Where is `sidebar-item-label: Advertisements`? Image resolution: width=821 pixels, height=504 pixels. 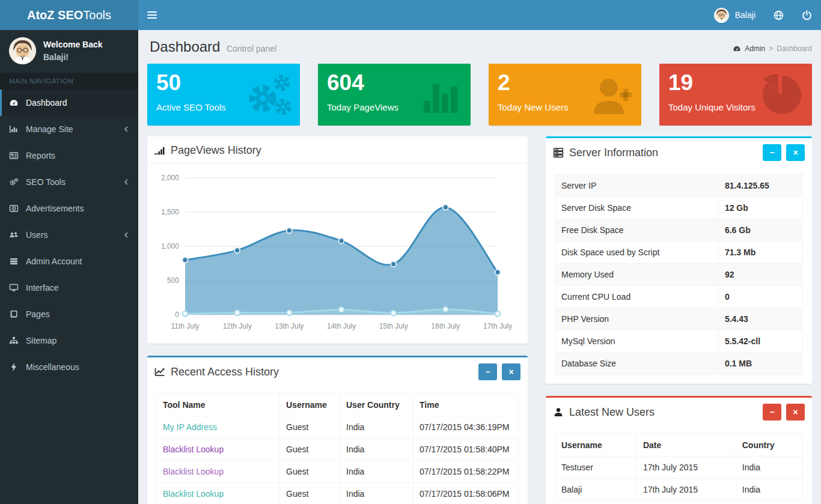 sidebar-item-label: Advertisements is located at coordinates (78, 208).